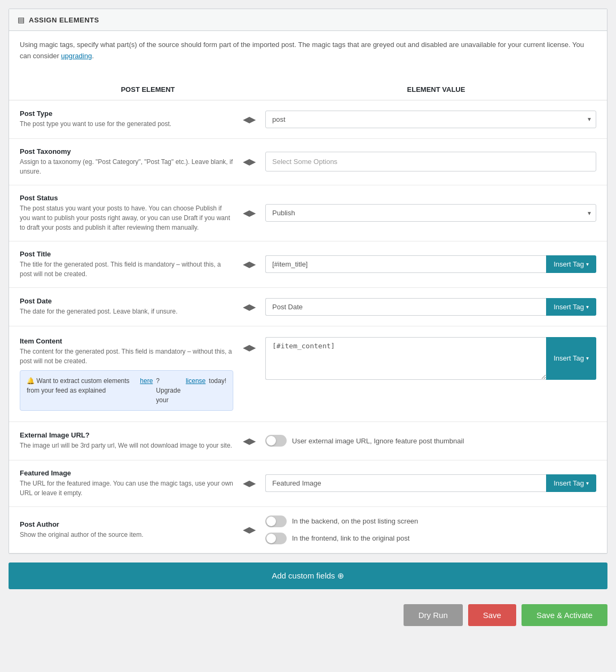 This screenshot has height=672, width=616. What do you see at coordinates (365, 441) in the screenshot?
I see `external-image-toggle-wrapper: User external image URL, Ignore feature …` at bounding box center [365, 441].